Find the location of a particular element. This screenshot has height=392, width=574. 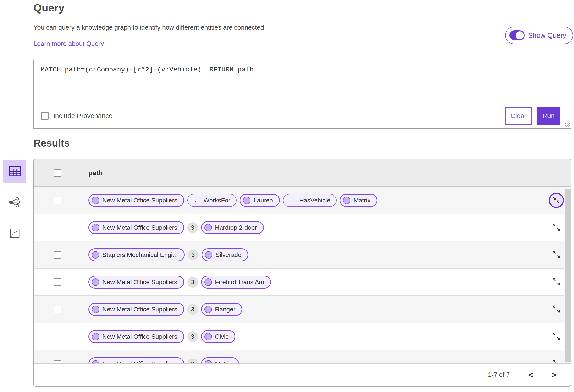

collapse-row-button is located at coordinates (556, 200).